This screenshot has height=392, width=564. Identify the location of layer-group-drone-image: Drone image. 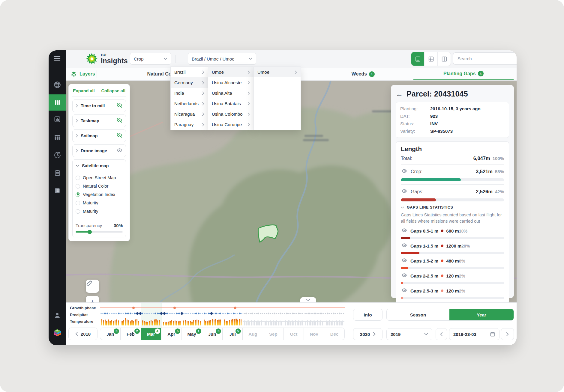
(99, 151).